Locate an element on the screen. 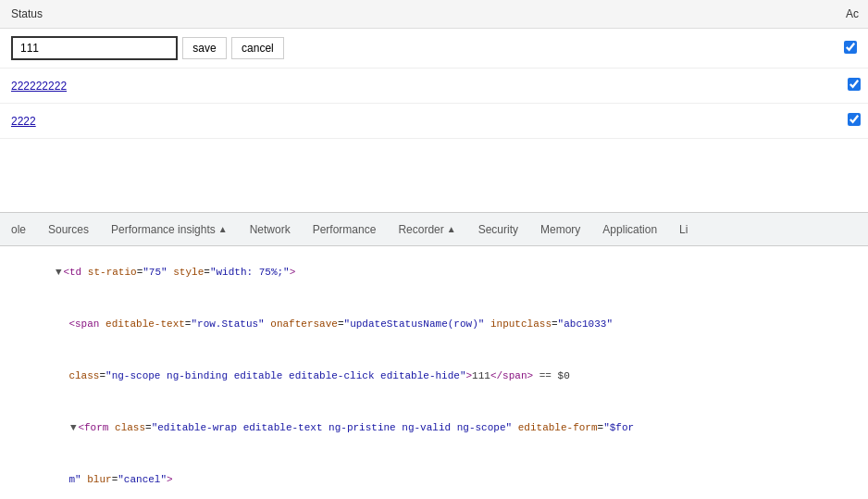 The height and width of the screenshot is (499, 868). tab-recorder-label: Recorder is located at coordinates (420, 230).